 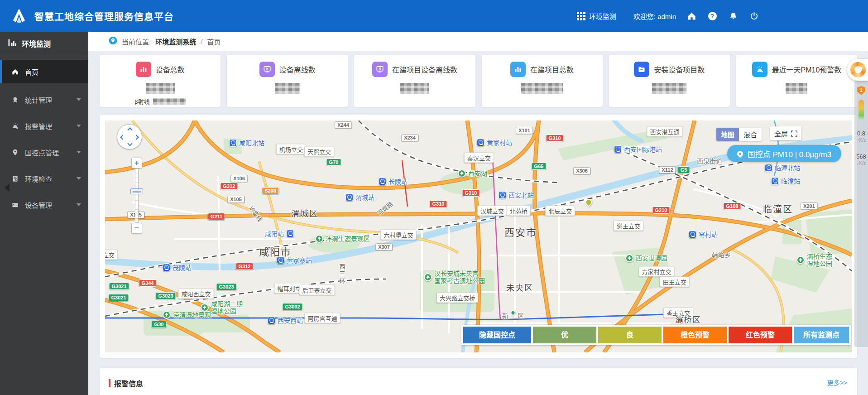 I want to click on map-station: 长陵站, so click(x=393, y=181).